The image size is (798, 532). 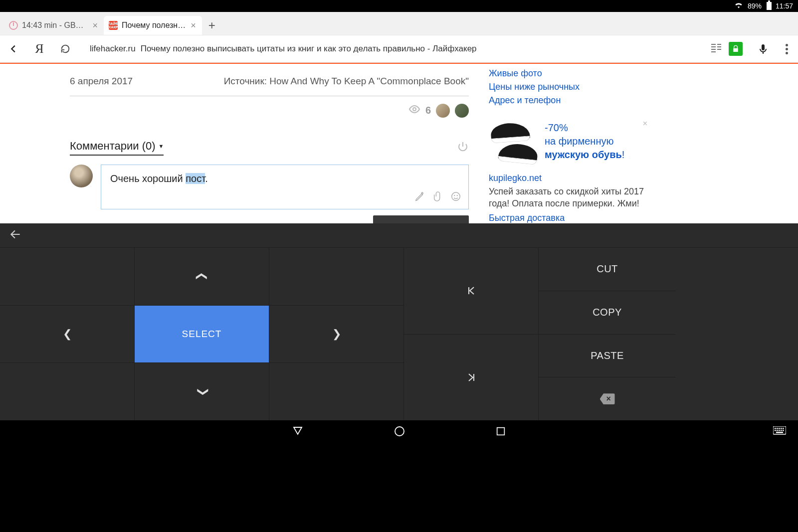 What do you see at coordinates (15, 235) in the screenshot?
I see `keyboard-back-button` at bounding box center [15, 235].